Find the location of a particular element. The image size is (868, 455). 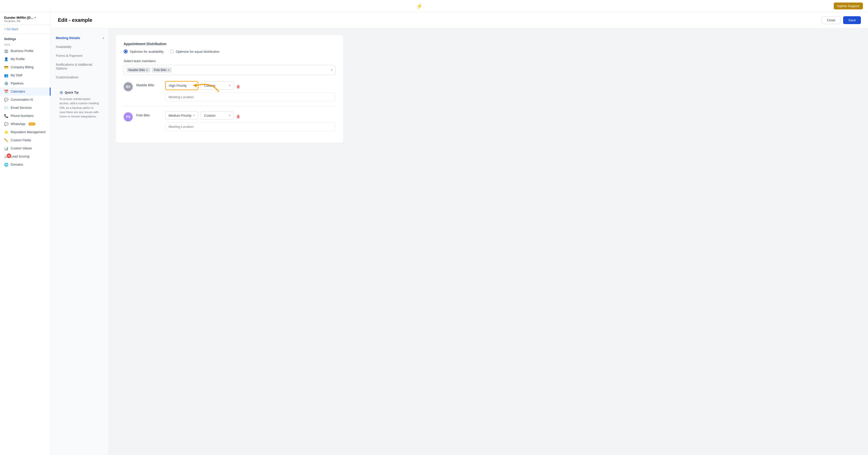

sidebar-item-company-billing: 💳 Company Billing is located at coordinates (25, 67).